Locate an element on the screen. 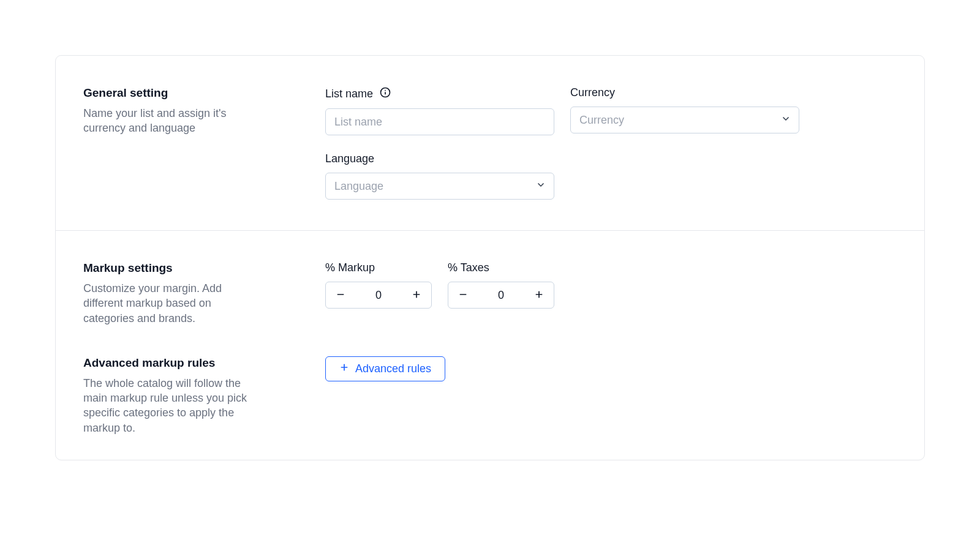 The width and height of the screenshot is (980, 551). section-markup-right: % Markup 0 is located at coordinates (611, 294).